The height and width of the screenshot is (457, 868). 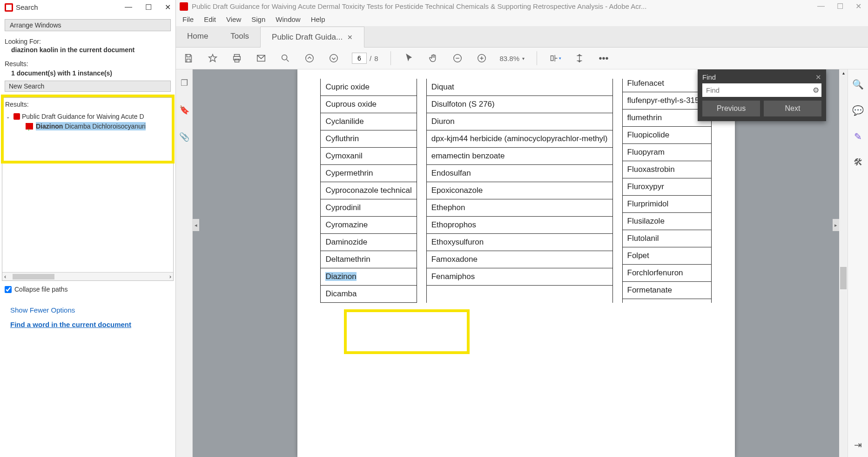 What do you see at coordinates (512, 59) in the screenshot?
I see `zoom-level: 83.8% ▾` at bounding box center [512, 59].